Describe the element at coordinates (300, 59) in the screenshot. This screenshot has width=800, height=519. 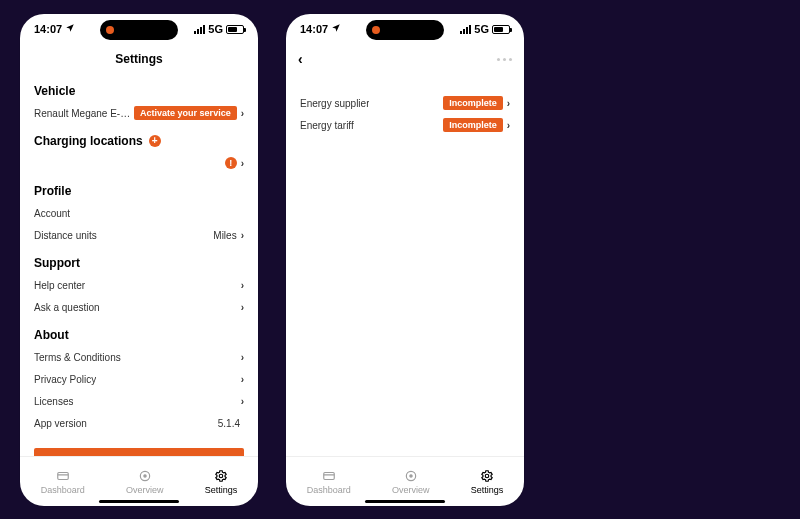
I see `back-button: ‹` at that location.